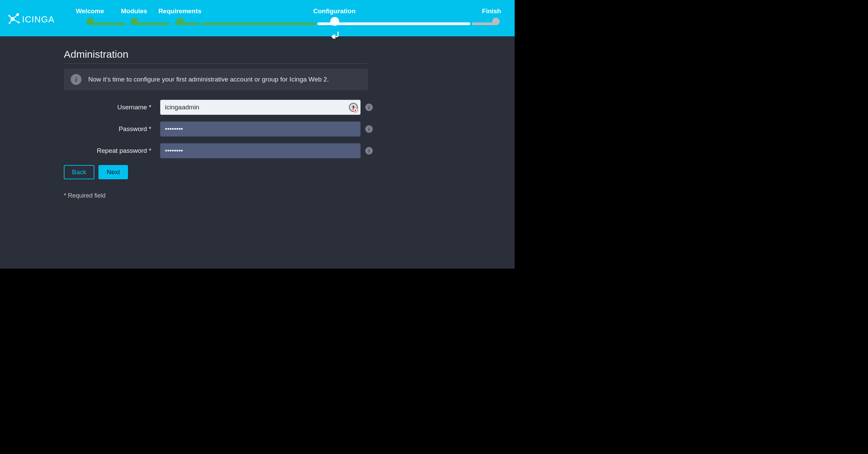 Image resolution: width=868 pixels, height=454 pixels. I want to click on username-input, so click(260, 107).